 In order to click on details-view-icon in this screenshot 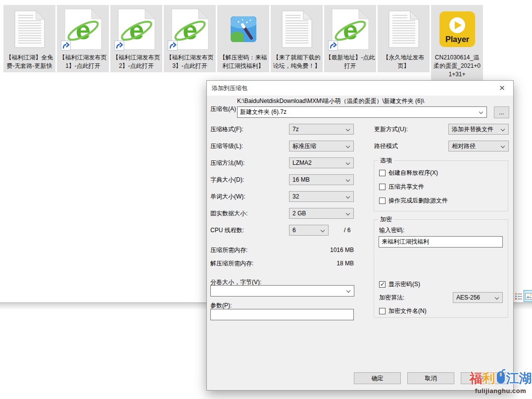, I will do `click(519, 296)`.